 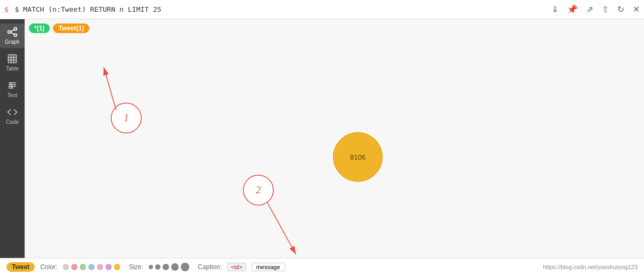 What do you see at coordinates (83, 10) in the screenshot?
I see `query-text: $ $ MATCH (n:Tweet) RETURN n LIMIT 25` at bounding box center [83, 10].